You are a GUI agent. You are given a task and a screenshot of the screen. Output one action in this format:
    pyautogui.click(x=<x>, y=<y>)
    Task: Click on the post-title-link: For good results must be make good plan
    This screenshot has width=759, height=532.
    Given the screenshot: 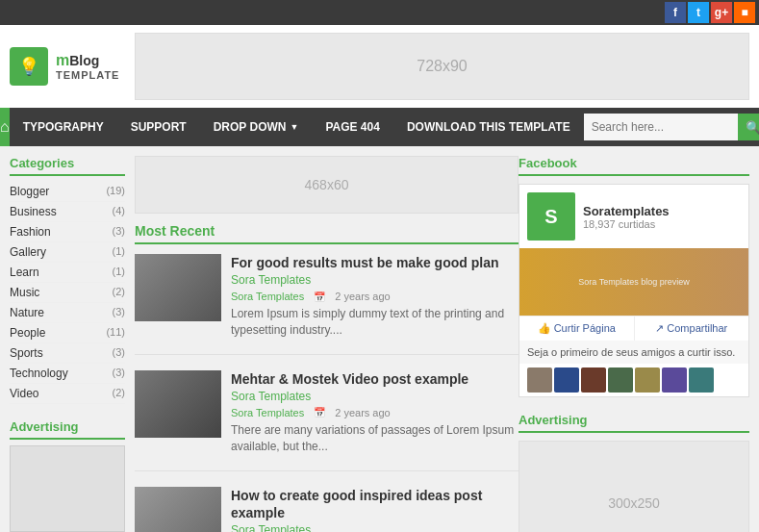 What is the action you would take?
    pyautogui.click(x=365, y=263)
    